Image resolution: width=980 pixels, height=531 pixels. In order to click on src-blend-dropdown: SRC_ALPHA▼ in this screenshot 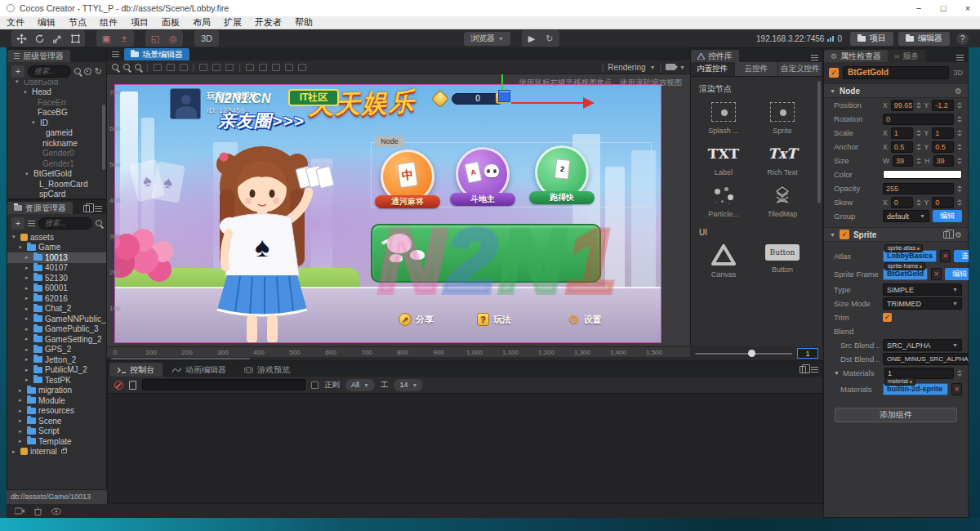, I will do `click(923, 345)`.